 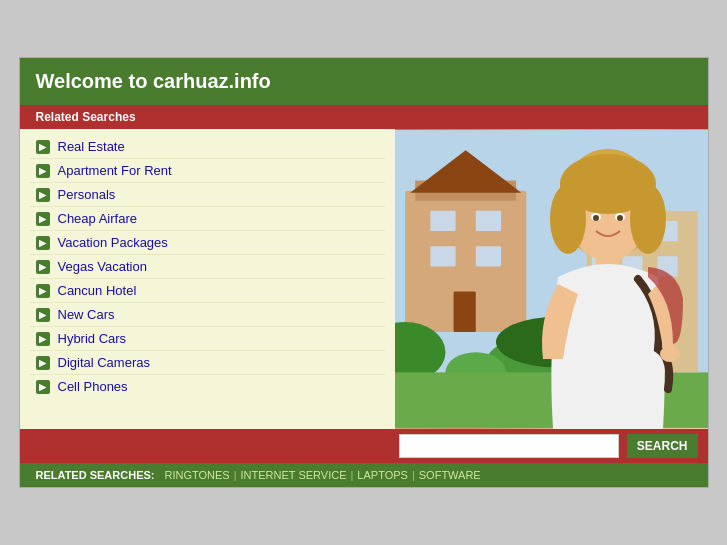 What do you see at coordinates (102, 266) in the screenshot?
I see `link-vegas-vacation: Vegas Vacation` at bounding box center [102, 266].